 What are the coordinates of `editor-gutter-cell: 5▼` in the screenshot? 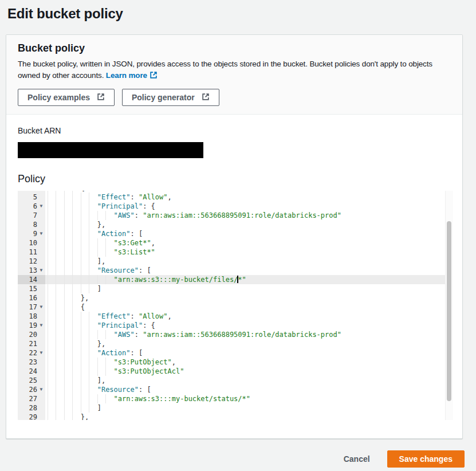 It's located at (32, 197).